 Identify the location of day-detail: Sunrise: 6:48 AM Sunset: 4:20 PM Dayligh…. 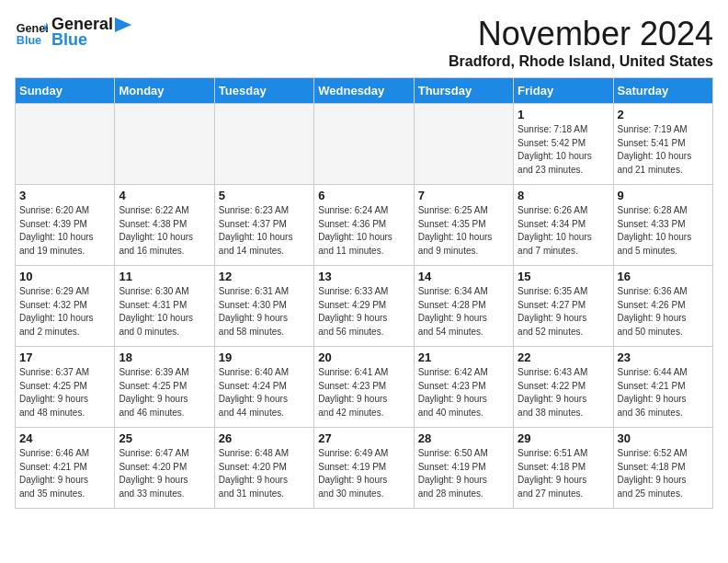
(265, 474).